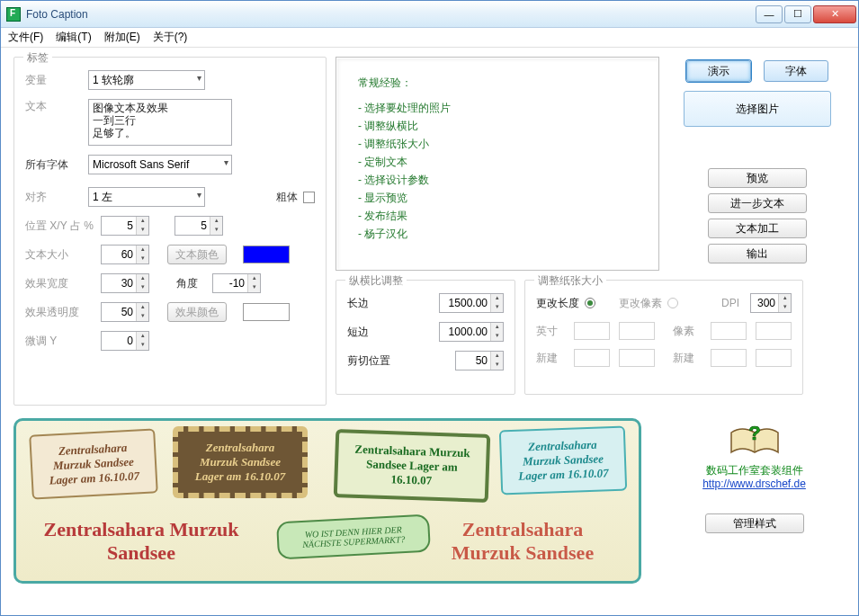  Describe the element at coordinates (729, 331) in the screenshot. I see `pixel-w-input` at that location.